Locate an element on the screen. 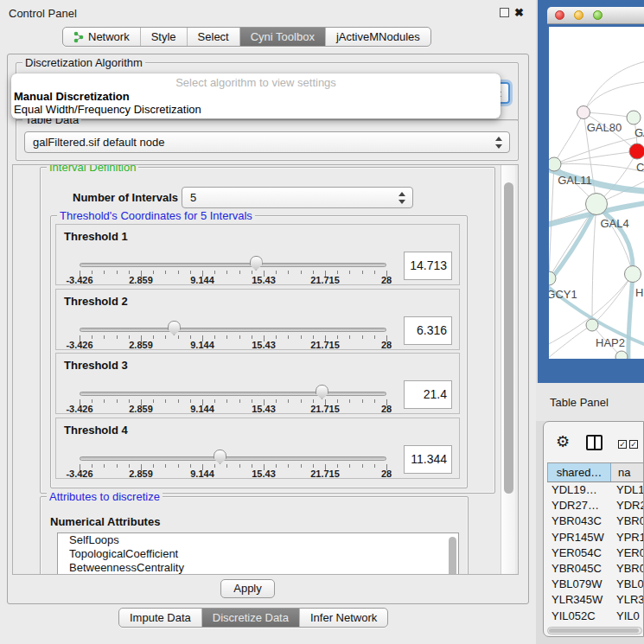  red-node is located at coordinates (636, 151).